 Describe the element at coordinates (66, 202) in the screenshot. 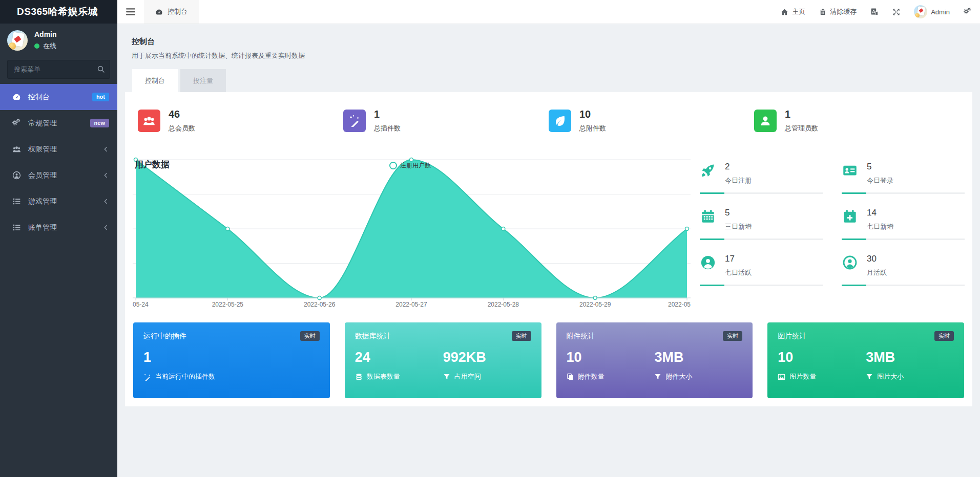

I see `sidebar-item-label: 游戏管理` at that location.